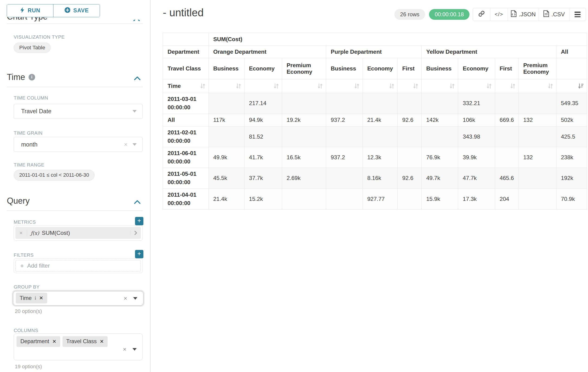 The width and height of the screenshot is (588, 372). Describe the element at coordinates (514, 14) in the screenshot. I see `json-file-icon` at that location.